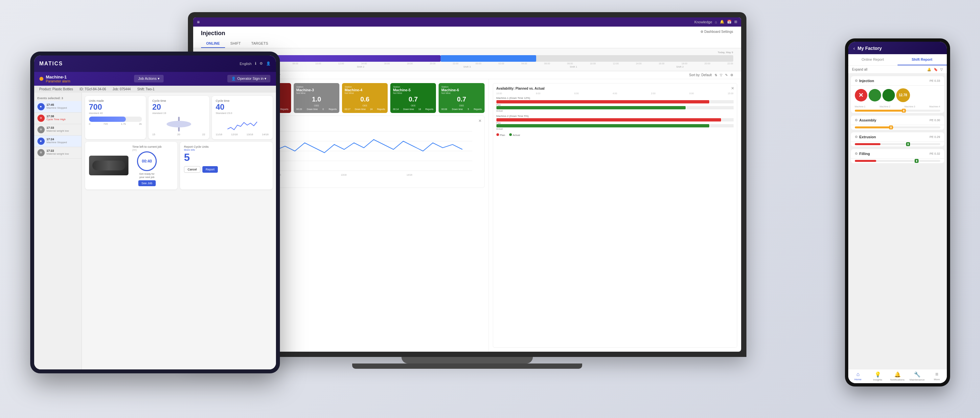  Describe the element at coordinates (147, 161) in the screenshot. I see `timer-circle: 00:40` at that location.